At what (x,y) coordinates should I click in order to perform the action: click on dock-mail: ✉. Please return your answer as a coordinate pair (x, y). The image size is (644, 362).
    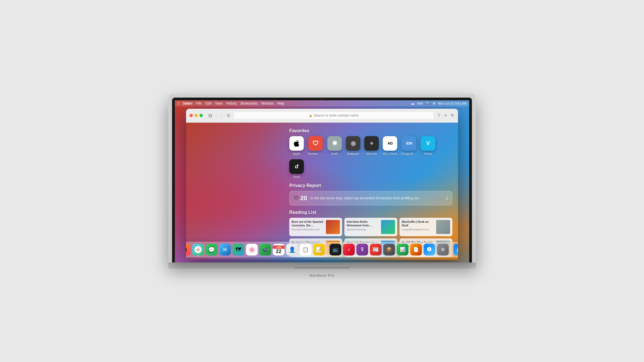
    Looking at the image, I should click on (225, 250).